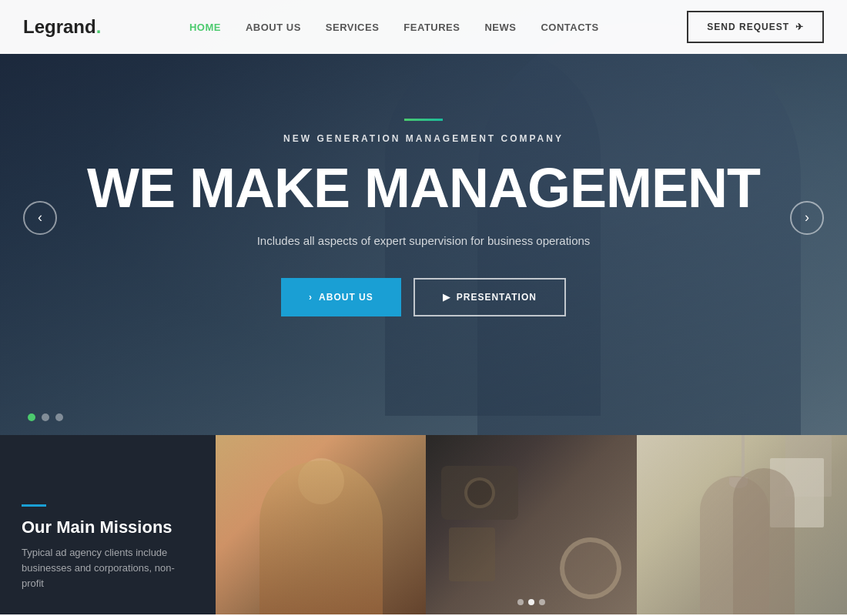 The height and width of the screenshot is (616, 847). Describe the element at coordinates (40, 217) in the screenshot. I see `chevron-left-icon: ‹` at that location.